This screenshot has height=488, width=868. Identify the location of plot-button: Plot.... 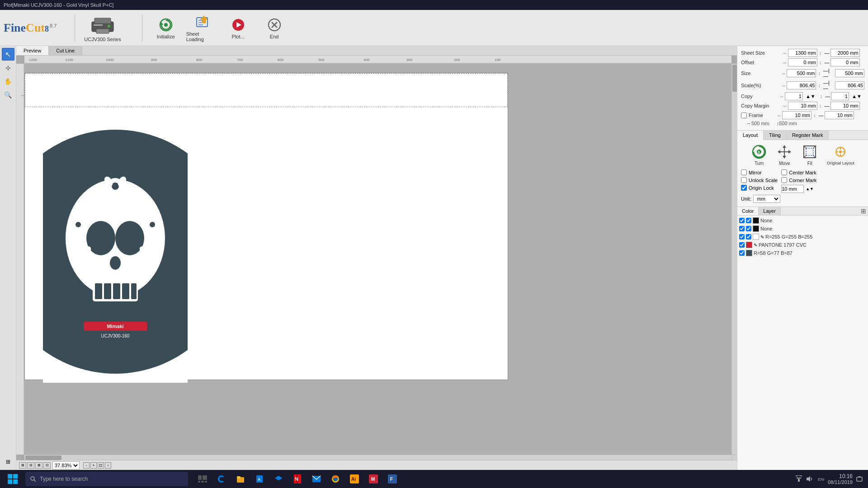
(238, 28).